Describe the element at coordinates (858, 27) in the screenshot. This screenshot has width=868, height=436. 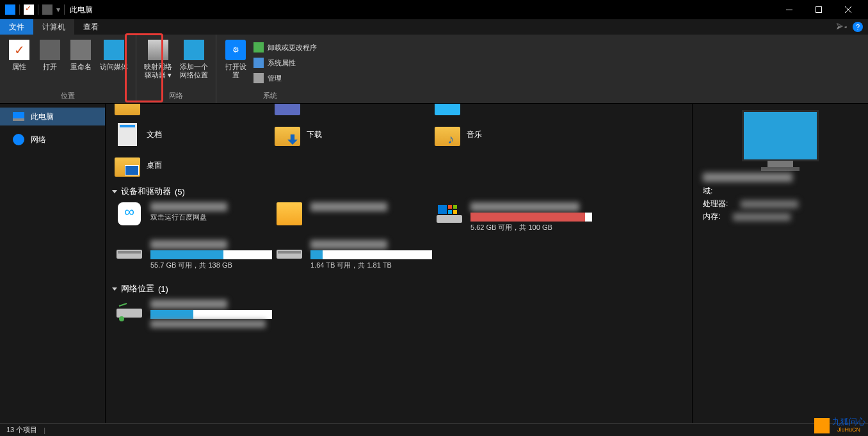
I see `help-icon: ?` at that location.